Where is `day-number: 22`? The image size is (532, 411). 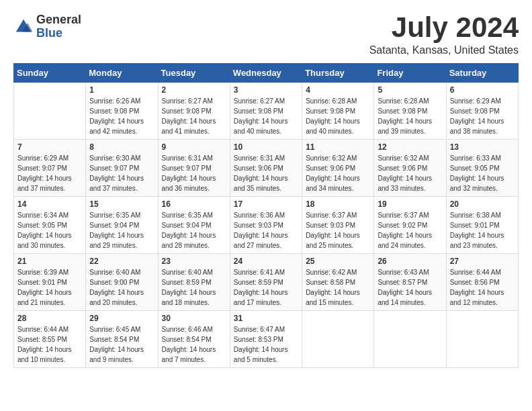 day-number: 22 is located at coordinates (122, 261).